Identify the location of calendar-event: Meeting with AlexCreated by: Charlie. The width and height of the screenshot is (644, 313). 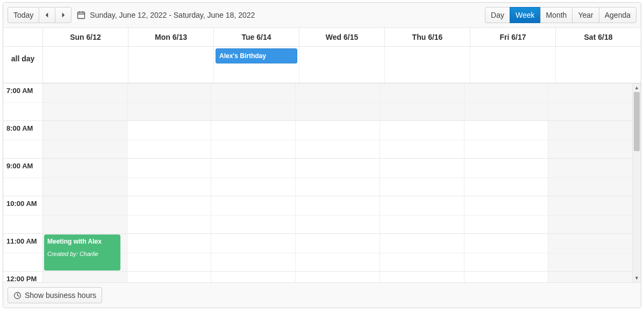
(82, 253).